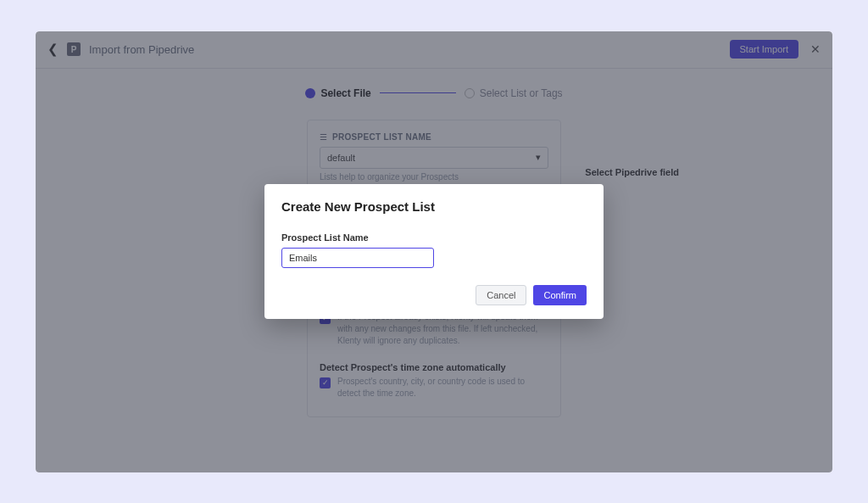 The height and width of the screenshot is (503, 868). What do you see at coordinates (434, 207) in the screenshot?
I see `modal-title: Create New Prospect List` at bounding box center [434, 207].